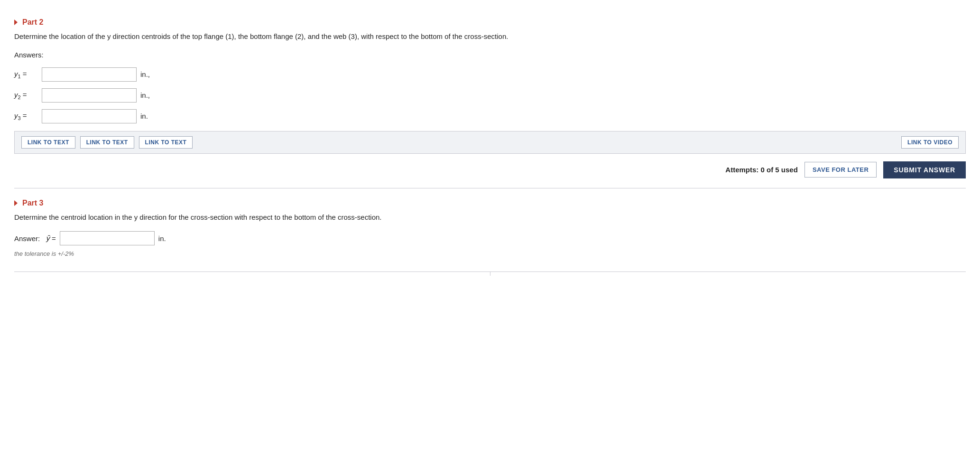 This screenshot has width=980, height=449. I want to click on y2-row: y2 = in.,, so click(490, 95).